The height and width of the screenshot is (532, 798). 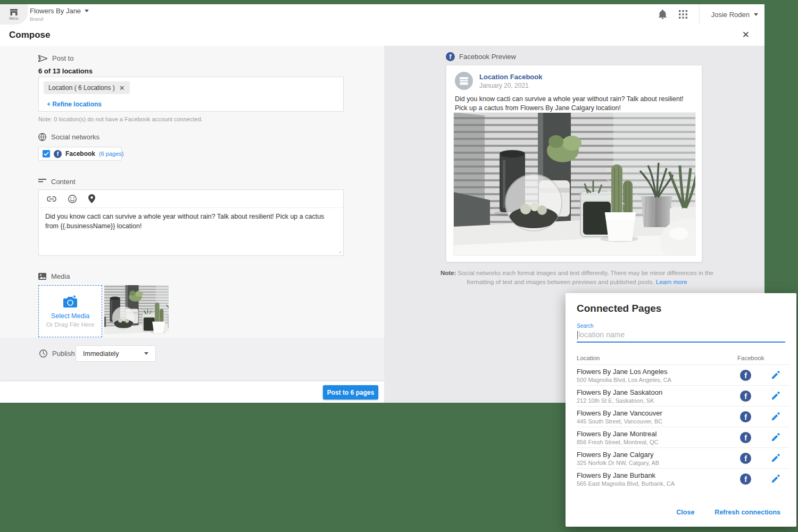 I want to click on facebook-network-card: f Facebook (6 pages), so click(x=80, y=154).